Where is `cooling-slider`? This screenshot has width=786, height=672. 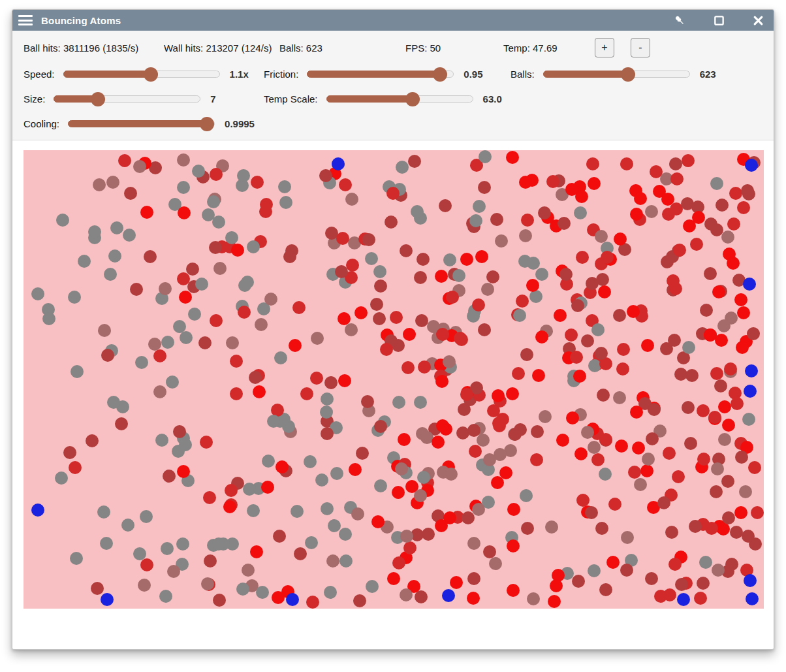
cooling-slider is located at coordinates (141, 124).